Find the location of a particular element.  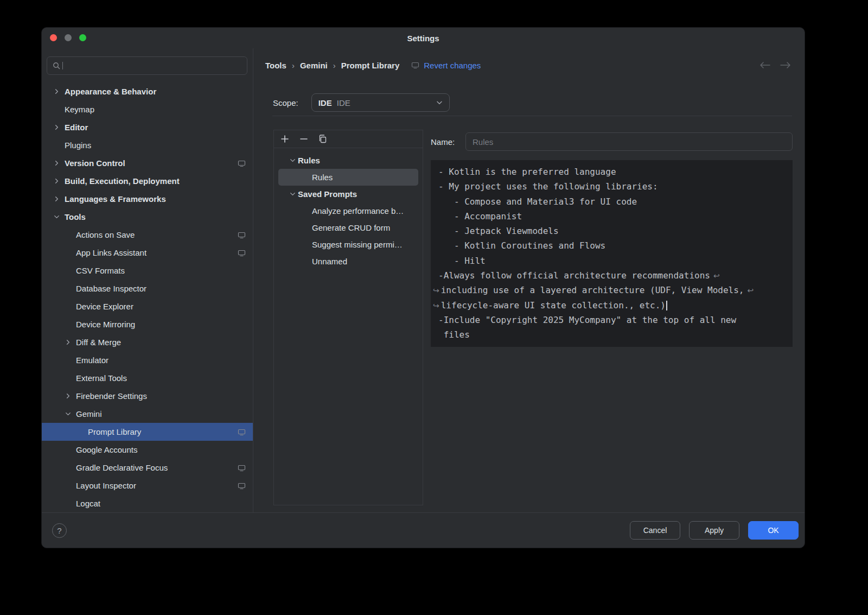

sidebar-item-database-inspector: Database Inspector is located at coordinates (148, 289).